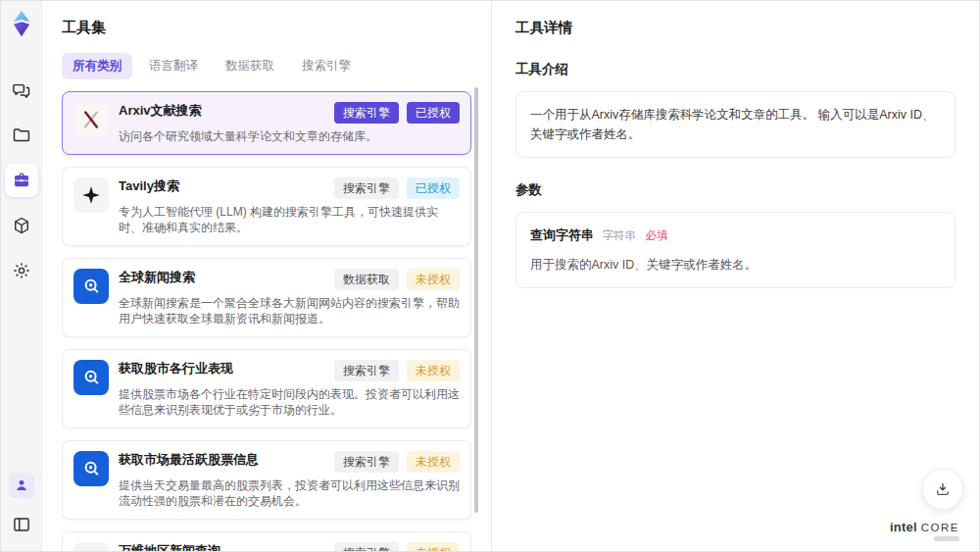  I want to click on intel-brand-text: intel, so click(904, 527).